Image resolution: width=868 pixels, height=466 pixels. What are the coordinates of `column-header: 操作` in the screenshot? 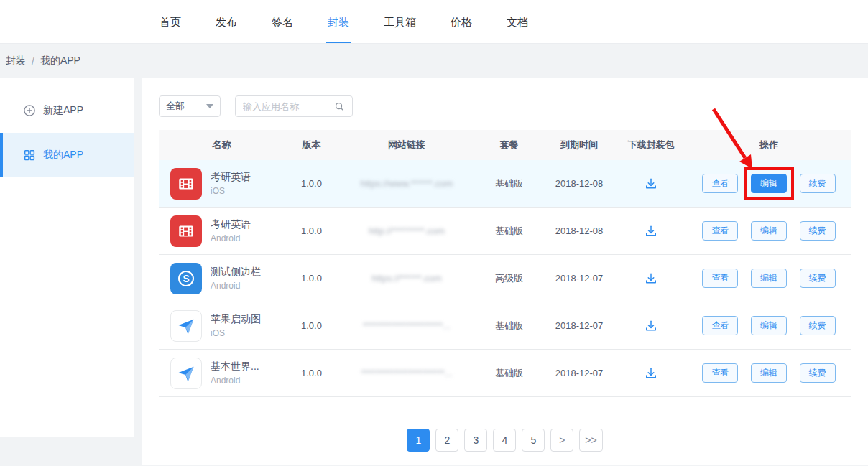 It's located at (769, 145).